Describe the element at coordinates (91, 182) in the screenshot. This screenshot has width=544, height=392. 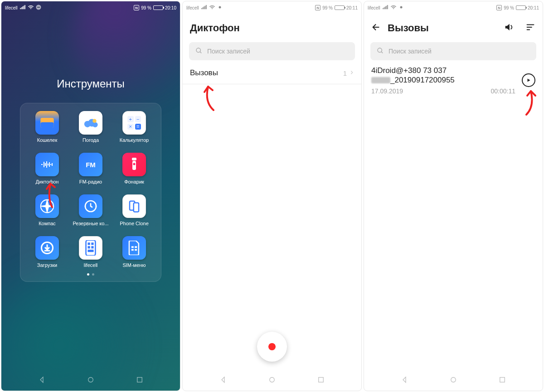
I see `app-label: FM-радио` at that location.